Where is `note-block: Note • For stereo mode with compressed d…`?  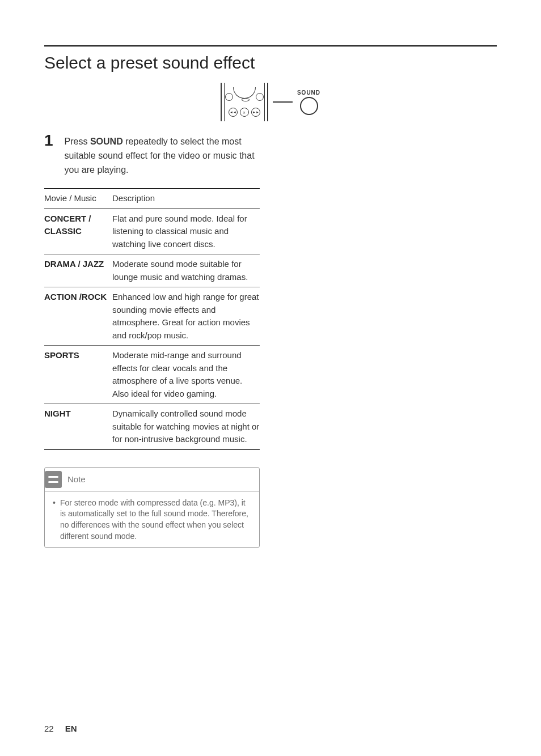 note-block: Note • For stereo mode with compressed d… is located at coordinates (152, 508).